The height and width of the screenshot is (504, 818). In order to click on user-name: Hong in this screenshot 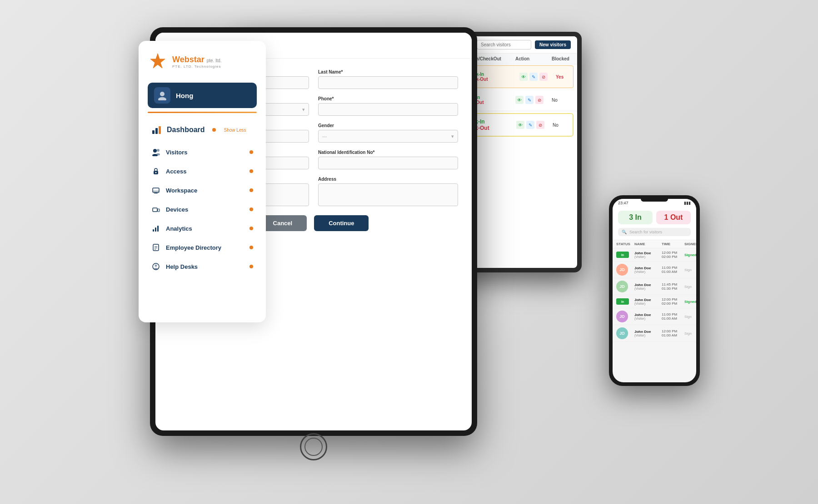, I will do `click(185, 95)`.